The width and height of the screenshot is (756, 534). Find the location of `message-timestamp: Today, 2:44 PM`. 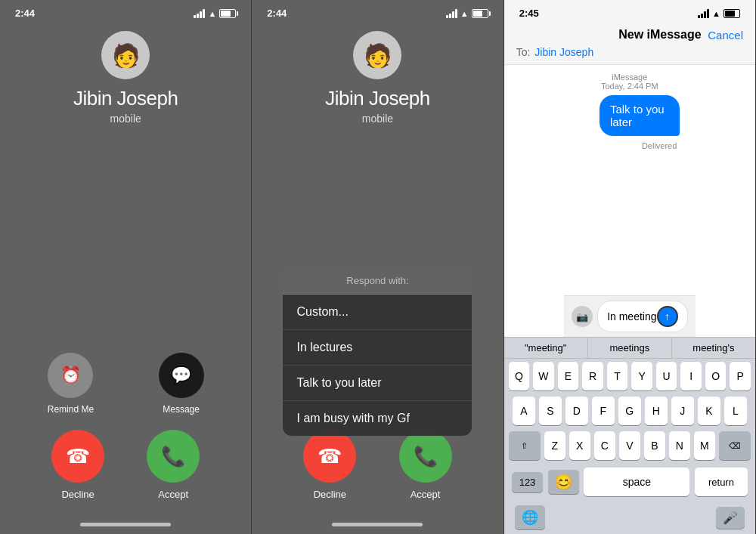

message-timestamp: Today, 2:44 PM is located at coordinates (630, 86).